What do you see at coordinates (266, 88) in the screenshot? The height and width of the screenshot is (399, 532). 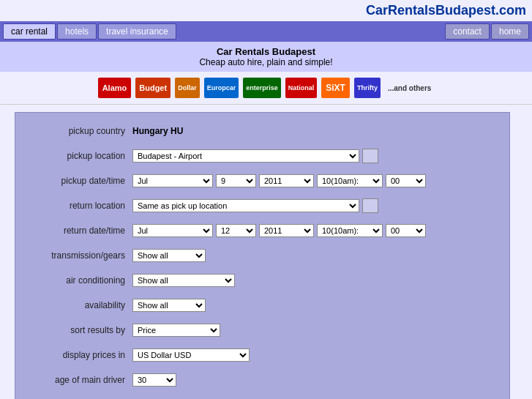 I see `logos-bar: Alamo Budget Dollar Europcar enterprise …` at bounding box center [266, 88].